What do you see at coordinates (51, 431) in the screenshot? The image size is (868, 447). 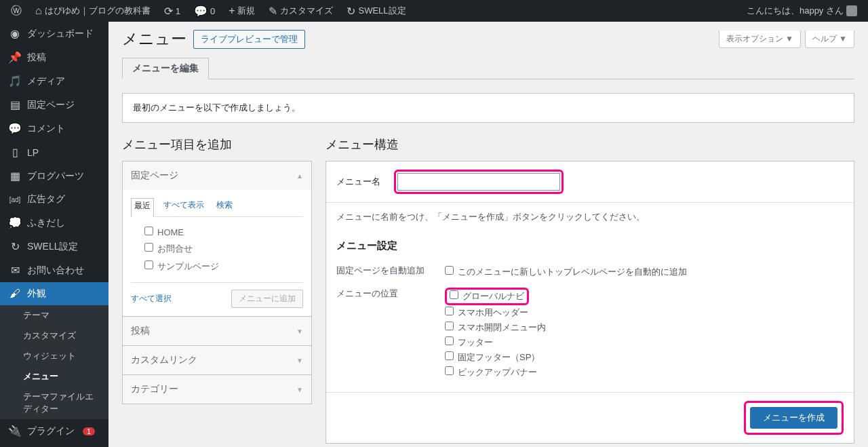 I see `sidebar-label: プラグイン` at bounding box center [51, 431].